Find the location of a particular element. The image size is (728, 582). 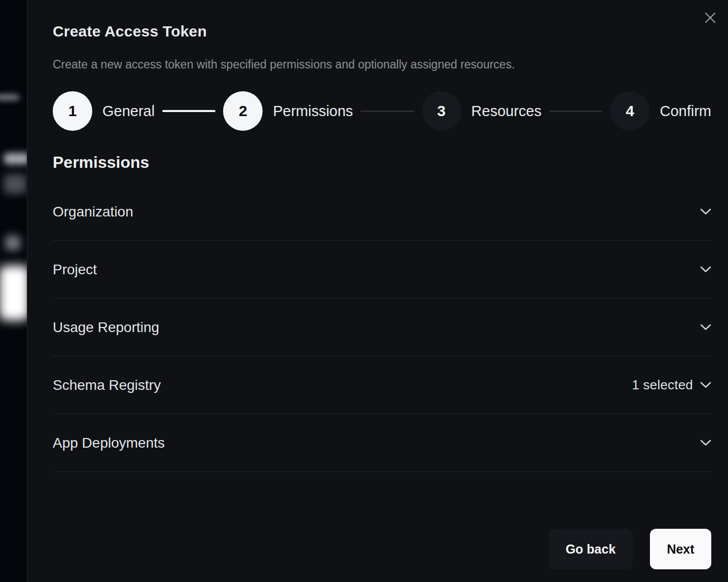

step-label: Resources is located at coordinates (507, 112).